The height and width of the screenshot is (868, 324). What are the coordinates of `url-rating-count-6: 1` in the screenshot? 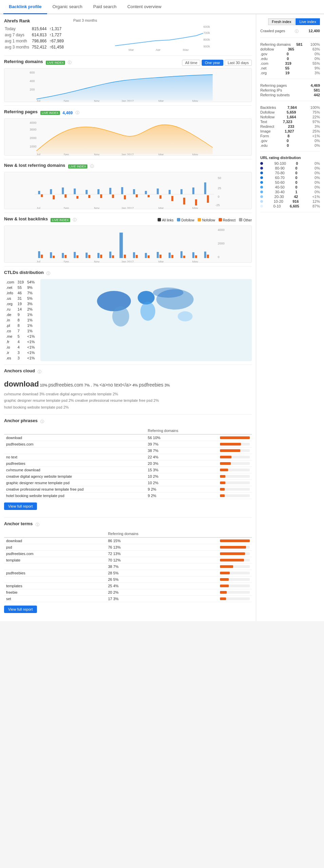 It's located at (296, 192).